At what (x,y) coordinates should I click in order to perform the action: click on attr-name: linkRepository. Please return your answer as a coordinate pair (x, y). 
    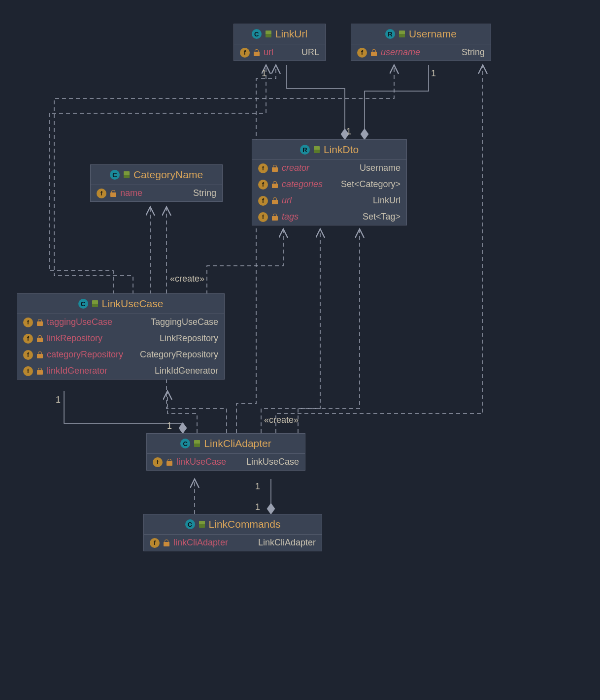
    Looking at the image, I should click on (75, 339).